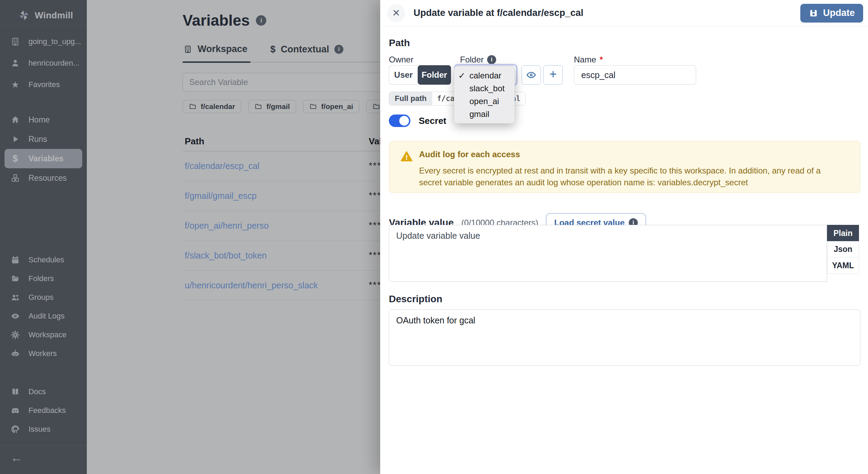 This screenshot has width=868, height=474. What do you see at coordinates (420, 75) in the screenshot?
I see `owner-kind-toggle: User Folder` at bounding box center [420, 75].